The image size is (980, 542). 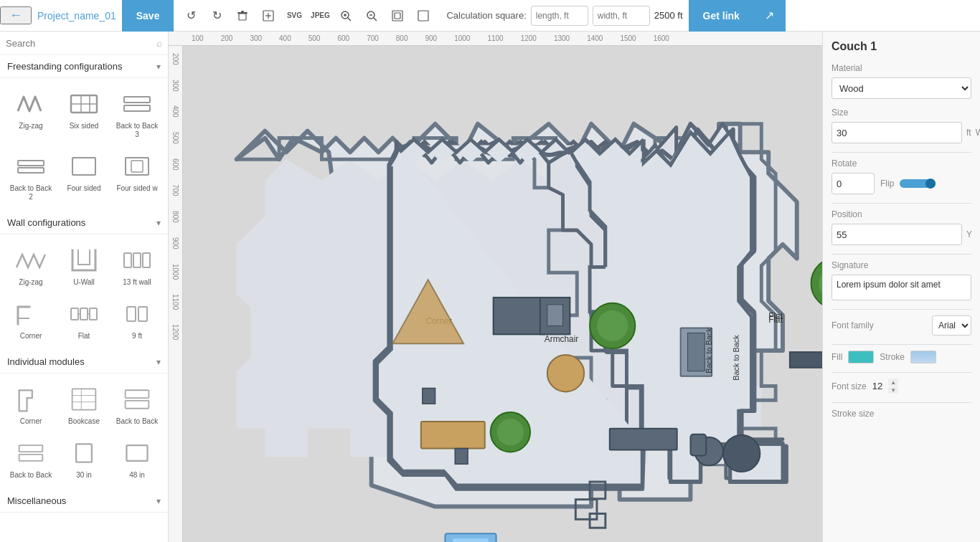 I want to click on fontsize-value: 12, so click(x=877, y=386).